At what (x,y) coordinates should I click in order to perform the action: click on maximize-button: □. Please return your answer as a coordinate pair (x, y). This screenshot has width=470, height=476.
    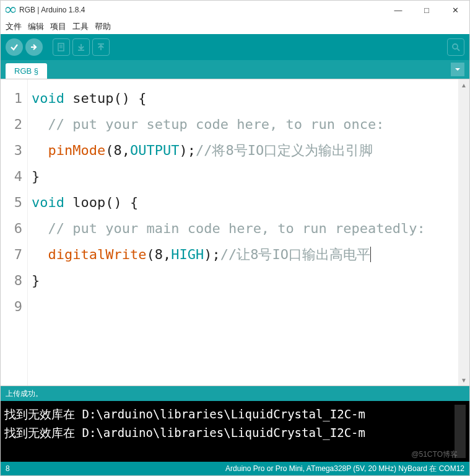
    Looking at the image, I should click on (427, 10).